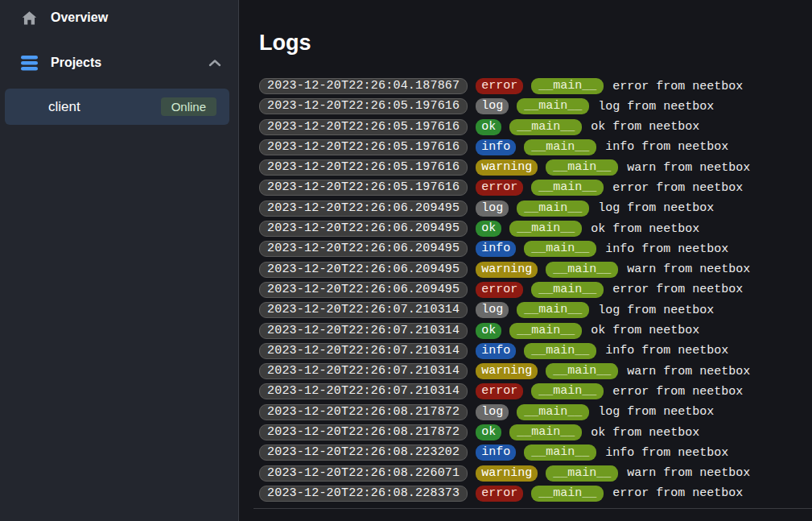  I want to click on log-row: 2023-12-20T22:26:05.197616log__main__log…, so click(536, 106).